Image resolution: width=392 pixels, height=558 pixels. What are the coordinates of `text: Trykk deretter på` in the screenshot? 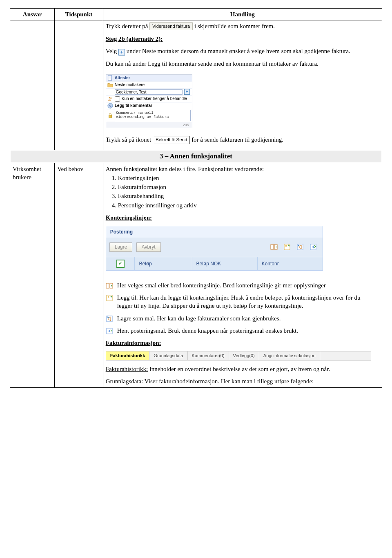 It's located at (127, 26).